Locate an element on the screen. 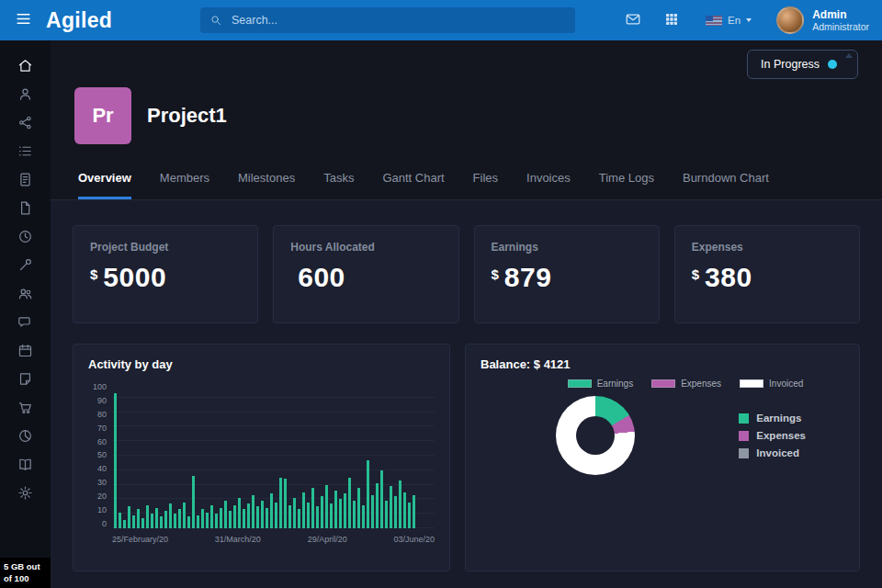  sidebar-item-chat is located at coordinates (26, 322).